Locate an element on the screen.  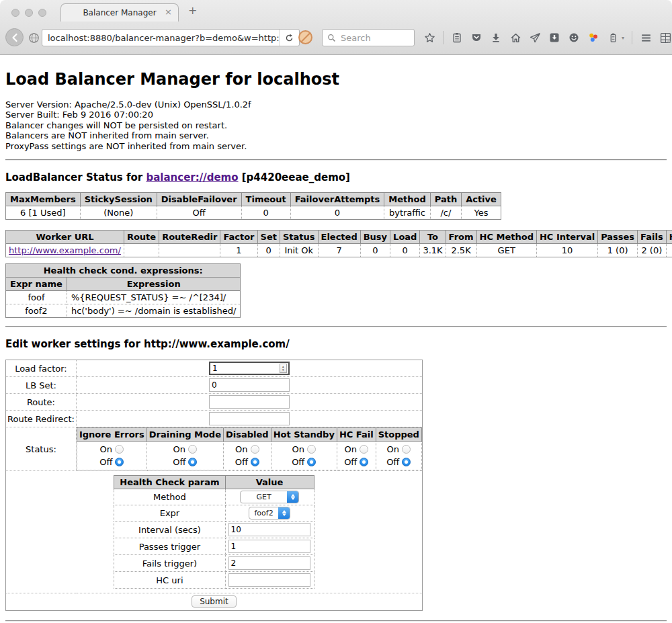
bookmark-star-icon is located at coordinates (429, 38).